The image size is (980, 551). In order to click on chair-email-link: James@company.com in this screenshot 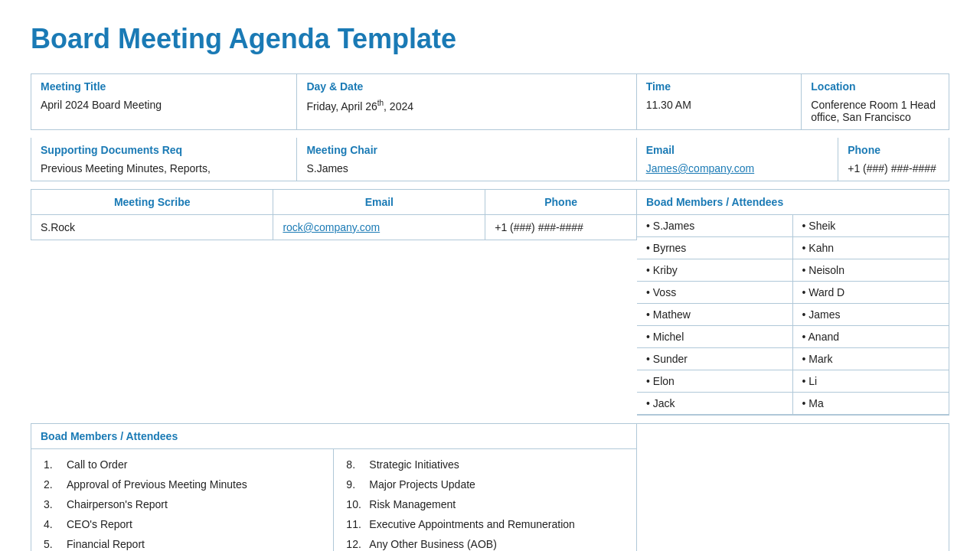, I will do `click(701, 168)`.